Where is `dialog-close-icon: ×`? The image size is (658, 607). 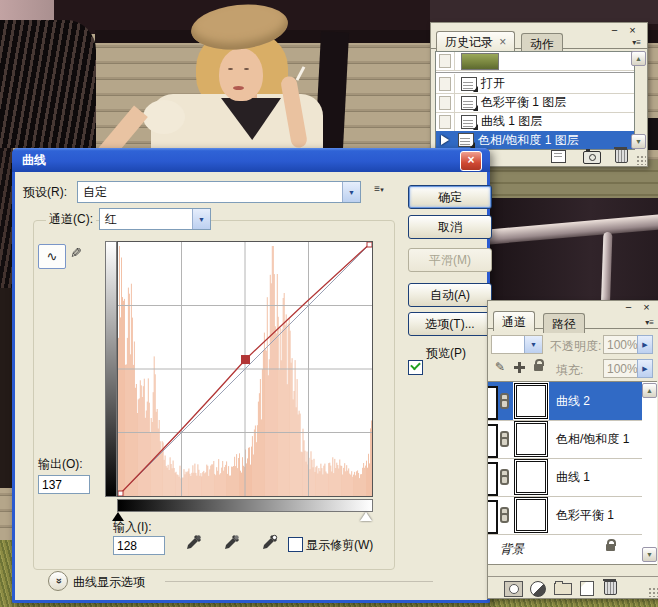 dialog-close-icon: × is located at coordinates (471, 161).